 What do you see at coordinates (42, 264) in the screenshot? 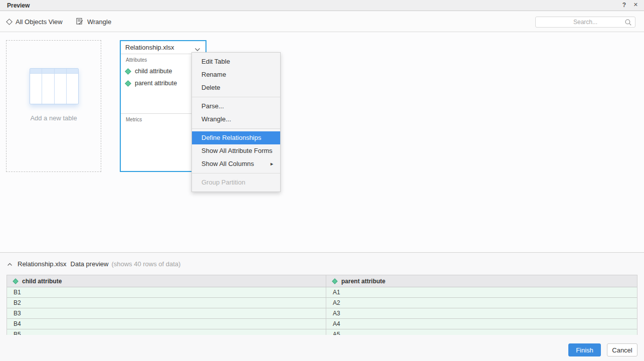
I see `preview-table-name: Relationship.xlsx` at bounding box center [42, 264].